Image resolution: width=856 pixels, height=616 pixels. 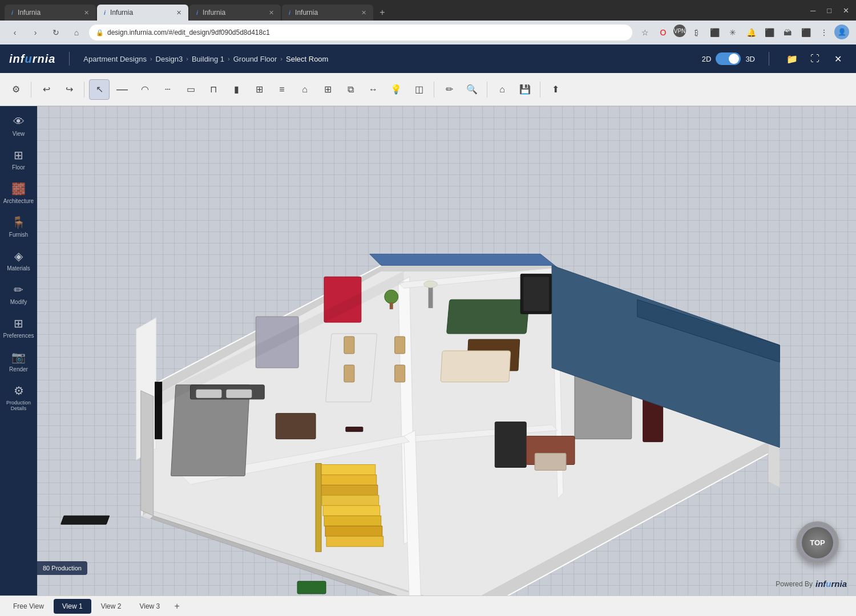 What do you see at coordinates (56, 33) in the screenshot?
I see `reload-button: ↻` at bounding box center [56, 33].